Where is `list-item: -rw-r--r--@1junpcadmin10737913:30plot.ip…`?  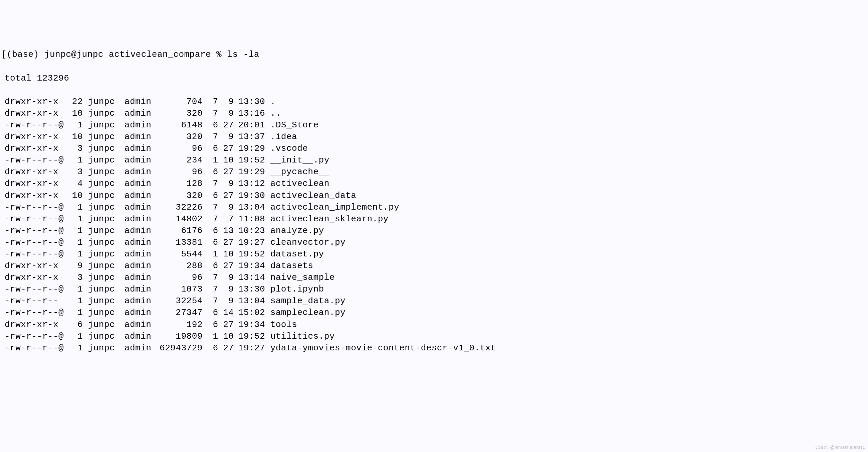 list-item: -rw-r--r--@1junpcadmin10737913:30plot.ip… is located at coordinates (435, 289).